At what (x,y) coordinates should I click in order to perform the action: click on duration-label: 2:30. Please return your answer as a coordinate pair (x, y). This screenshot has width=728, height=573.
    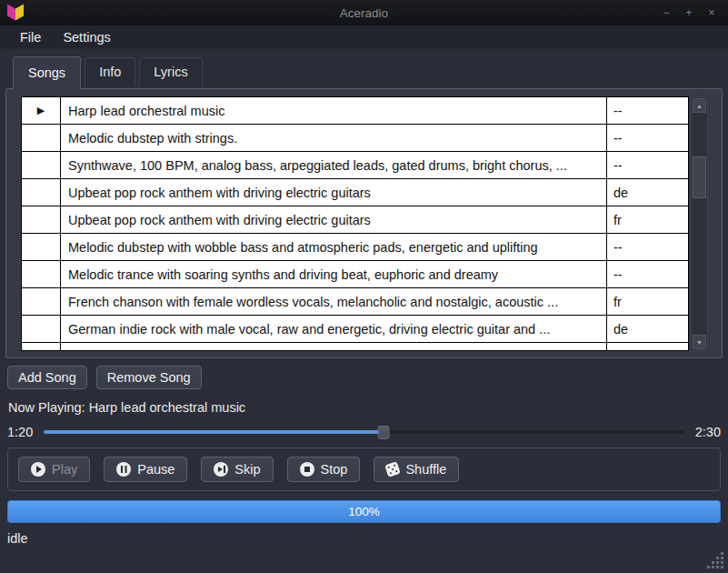
    Looking at the image, I should click on (708, 432).